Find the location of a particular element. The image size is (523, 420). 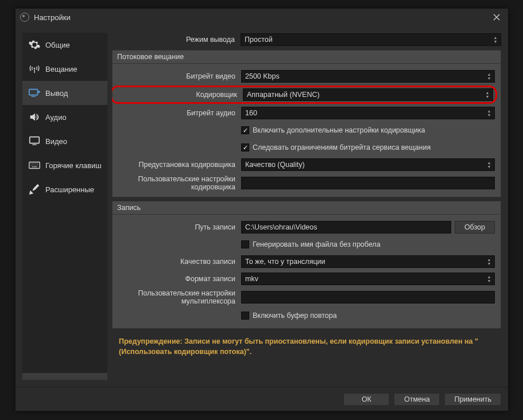

muxer-label: Пользовательские настройки мультиплексор… is located at coordinates (175, 297).